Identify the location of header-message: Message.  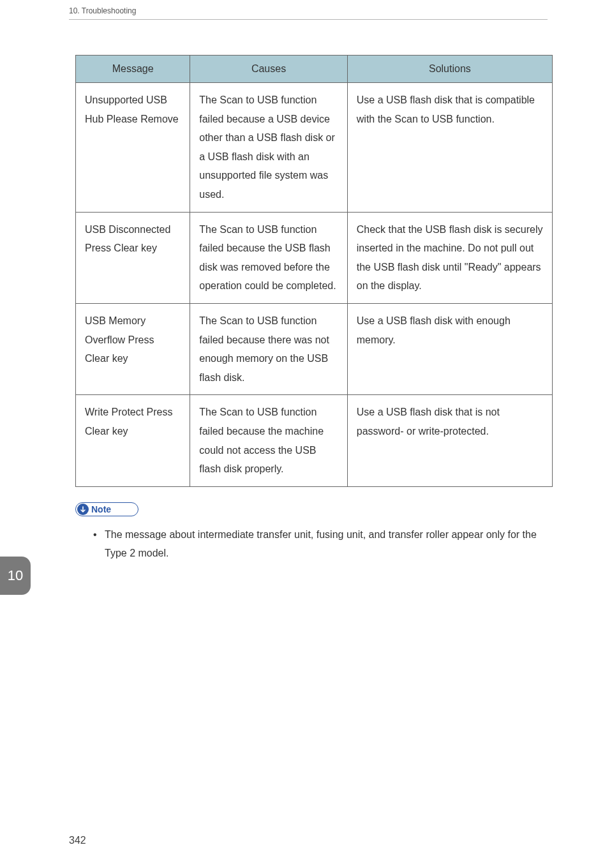
(133, 69).